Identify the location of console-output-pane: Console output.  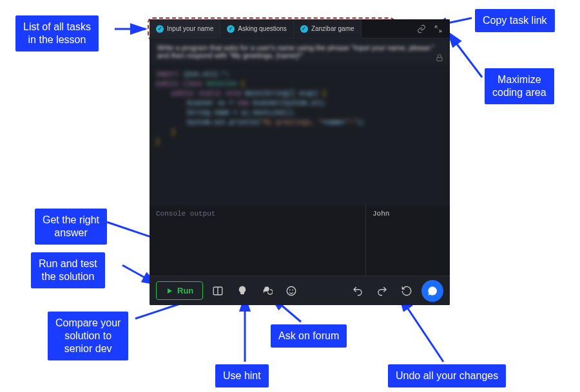
(258, 240).